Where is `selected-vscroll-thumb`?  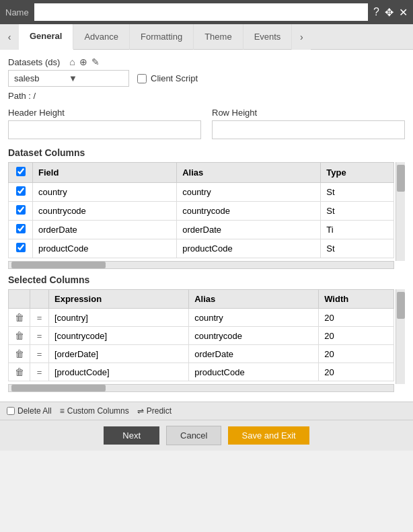
selected-vscroll-thumb is located at coordinates (401, 305).